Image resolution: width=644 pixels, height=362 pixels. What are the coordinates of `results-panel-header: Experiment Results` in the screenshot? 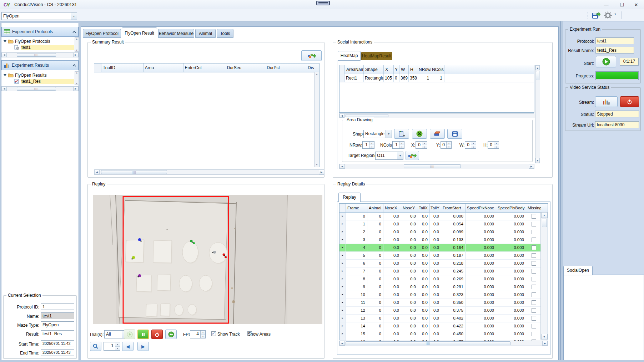 It's located at (40, 65).